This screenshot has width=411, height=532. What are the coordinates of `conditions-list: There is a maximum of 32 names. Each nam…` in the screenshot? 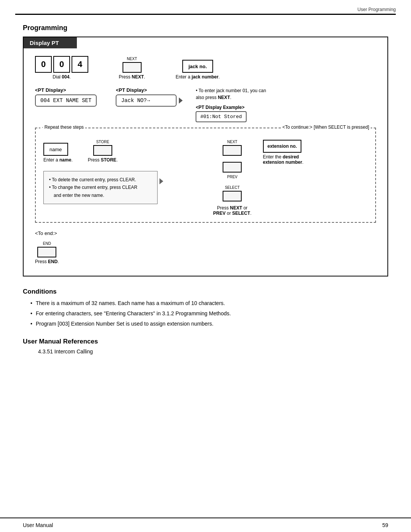 It's located at (206, 314).